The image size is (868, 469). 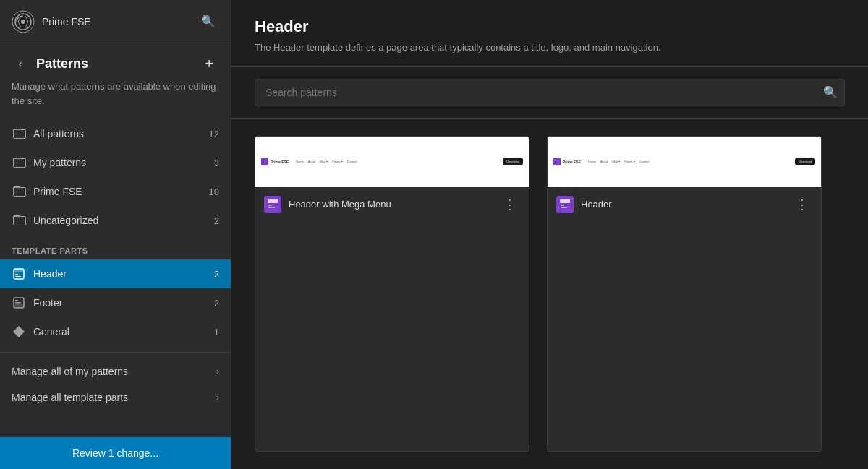 I want to click on back-button: ‹, so click(x=20, y=64).